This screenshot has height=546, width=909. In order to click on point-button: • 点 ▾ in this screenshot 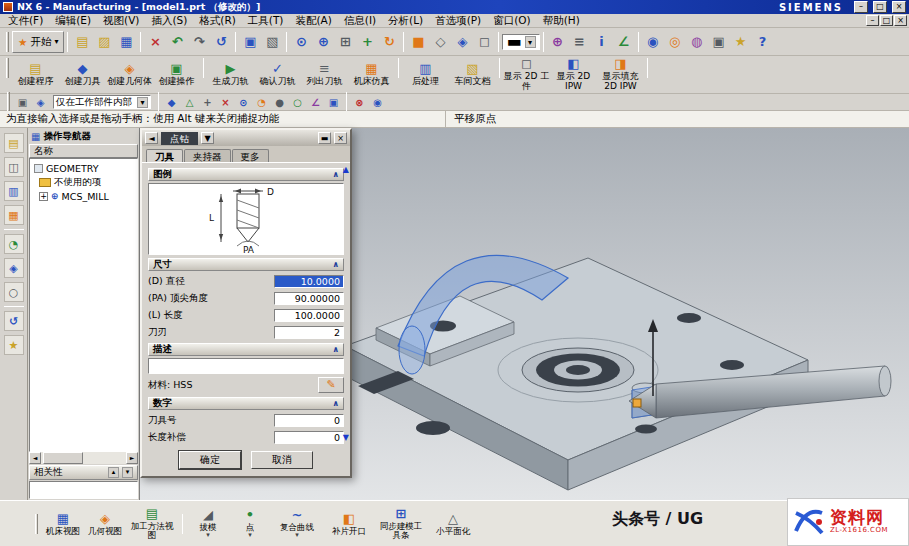, I will do `click(250, 524)`.